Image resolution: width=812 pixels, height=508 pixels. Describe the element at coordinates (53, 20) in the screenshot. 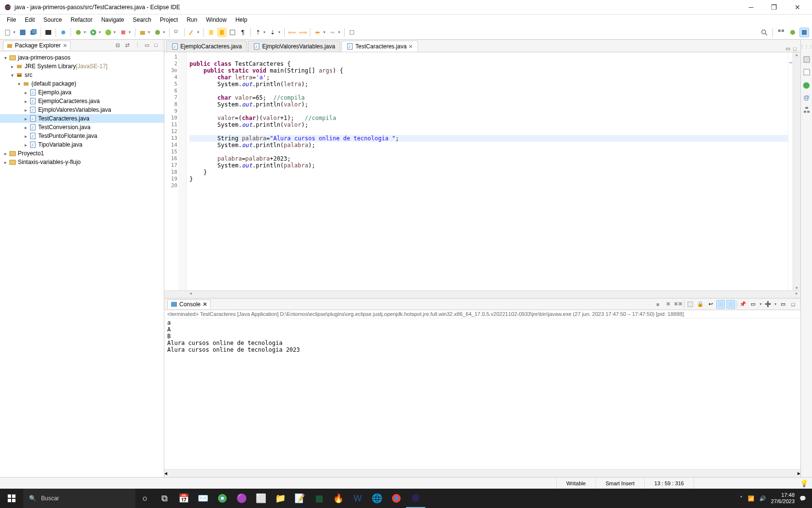

I see `menu-source: Source` at that location.